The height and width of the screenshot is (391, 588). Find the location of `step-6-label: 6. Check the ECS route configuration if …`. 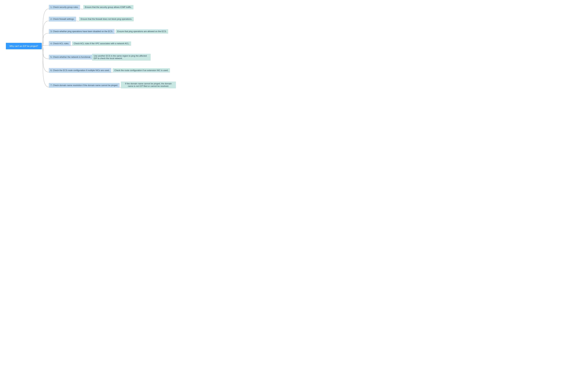

step-6-label: 6. Check the ECS route configuration if … is located at coordinates (80, 70).